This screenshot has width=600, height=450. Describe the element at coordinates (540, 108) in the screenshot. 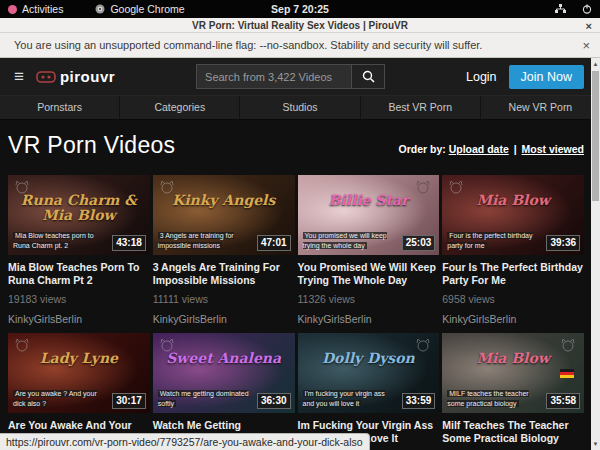

I see `menu-item-new-vr-porn: New VR Porn` at that location.